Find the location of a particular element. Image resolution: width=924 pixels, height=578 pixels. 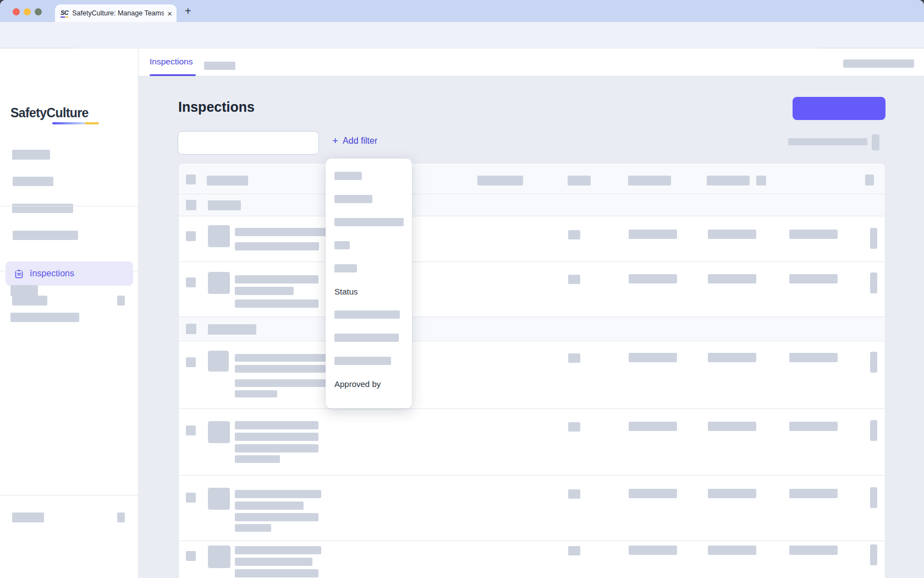

primary-action-button is located at coordinates (839, 108).